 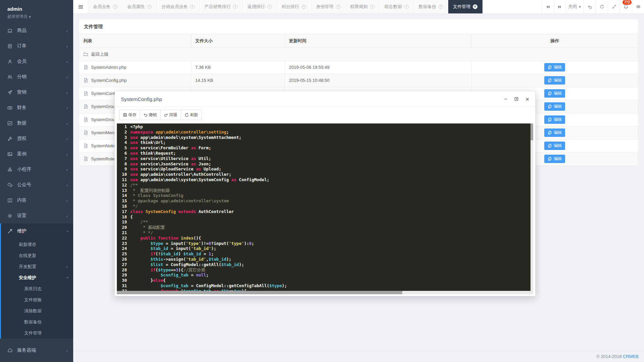 I want to click on toolbar-回退-button: 回退, so click(x=171, y=115).